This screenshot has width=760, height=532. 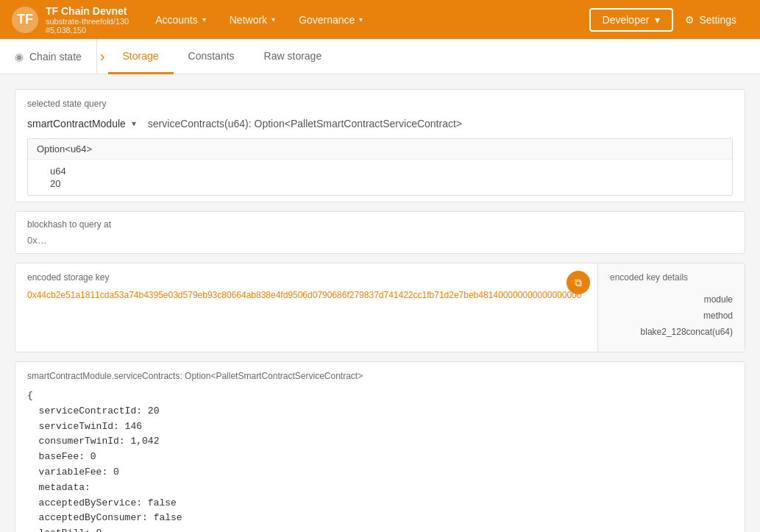 What do you see at coordinates (222, 56) in the screenshot?
I see `tab-navigation: Storage Constants Raw storage` at bounding box center [222, 56].